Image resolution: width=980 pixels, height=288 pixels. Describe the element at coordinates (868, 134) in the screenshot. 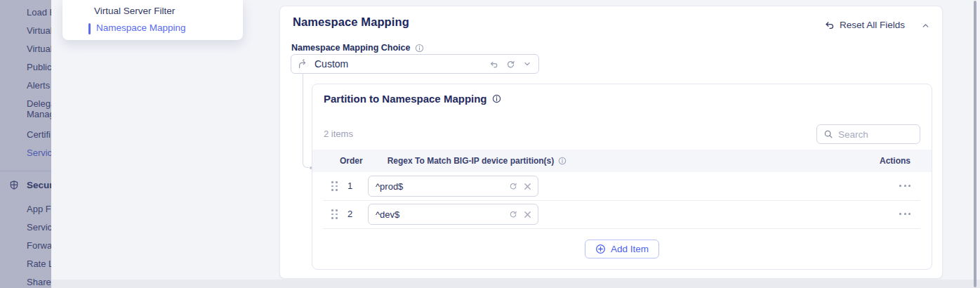

I see `search-box` at that location.